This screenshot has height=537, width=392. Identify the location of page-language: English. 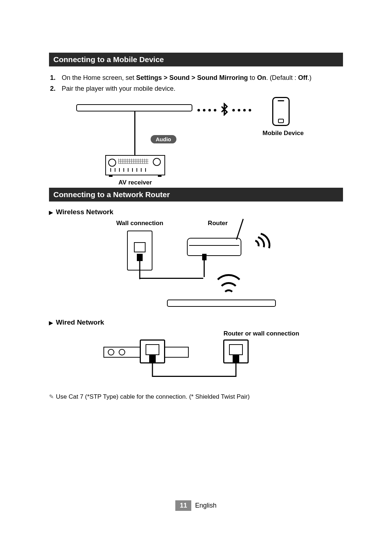
(205, 505).